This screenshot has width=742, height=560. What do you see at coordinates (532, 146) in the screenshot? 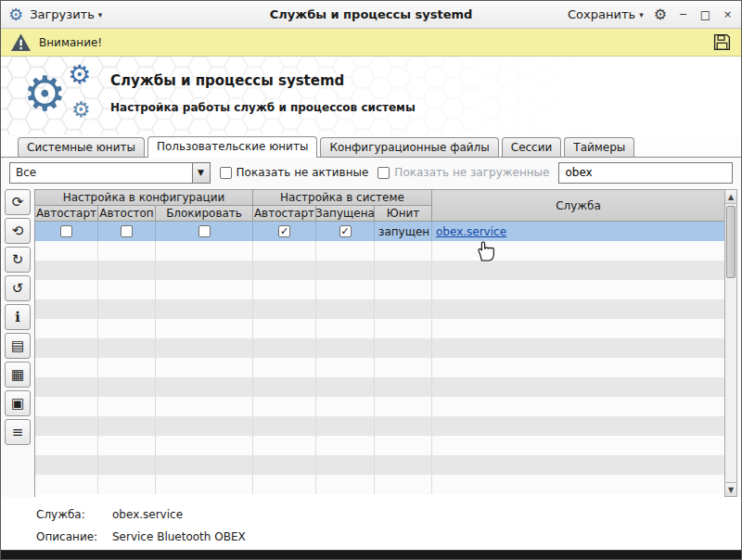
I see `tab-sessions: Сессии` at bounding box center [532, 146].